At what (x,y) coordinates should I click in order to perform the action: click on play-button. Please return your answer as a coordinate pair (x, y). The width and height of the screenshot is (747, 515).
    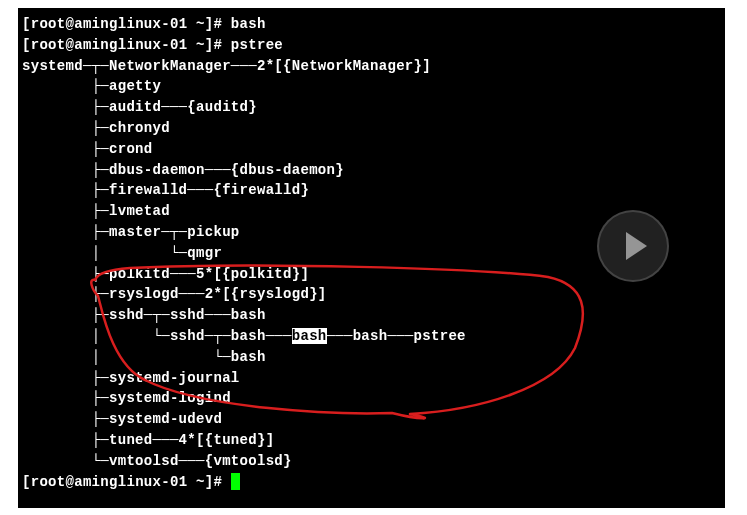
    Looking at the image, I should click on (633, 246).